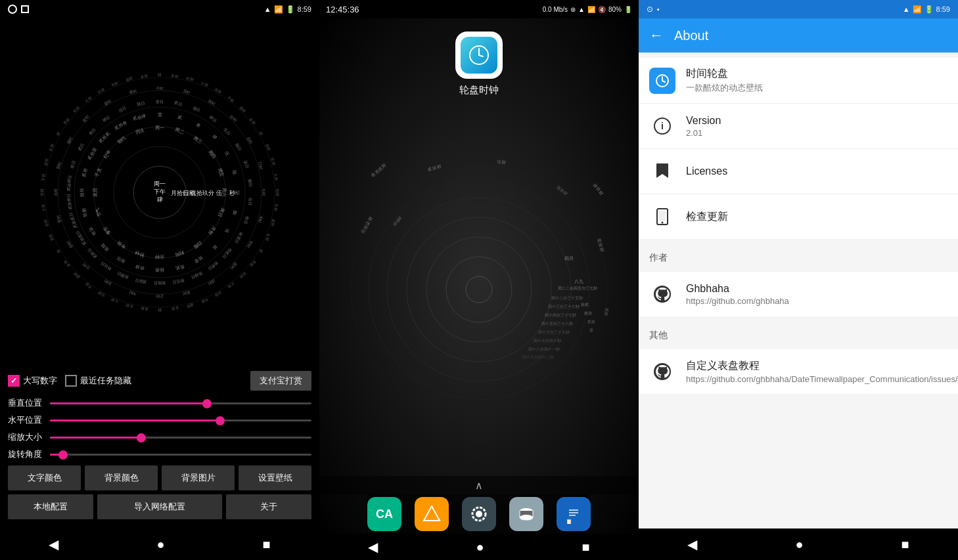 The height and width of the screenshot is (560, 958). Describe the element at coordinates (599, 189) in the screenshot. I see `wp-rot-text11: 肆拾财` at that location.